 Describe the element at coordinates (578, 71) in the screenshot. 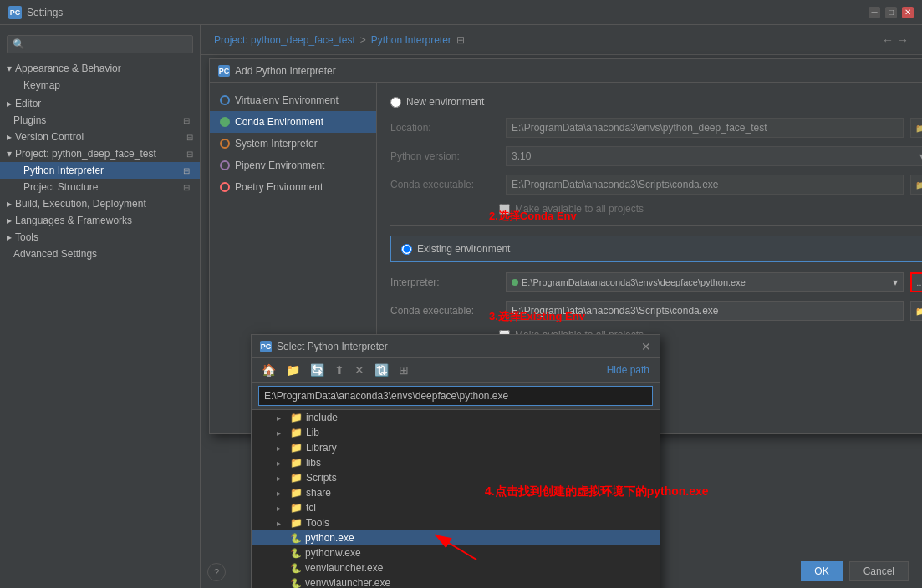

I see `dialog-title: Add Python Interpreter` at that location.